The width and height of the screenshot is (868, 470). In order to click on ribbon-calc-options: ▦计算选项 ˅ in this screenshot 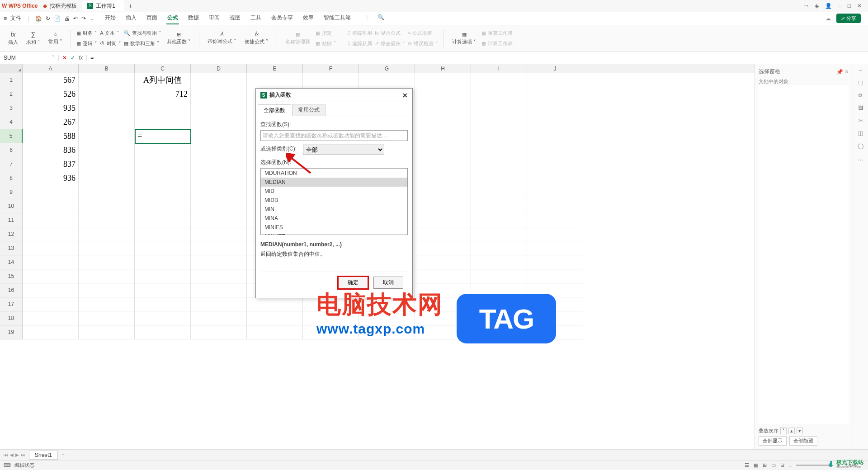, I will do `click(464, 38)`.